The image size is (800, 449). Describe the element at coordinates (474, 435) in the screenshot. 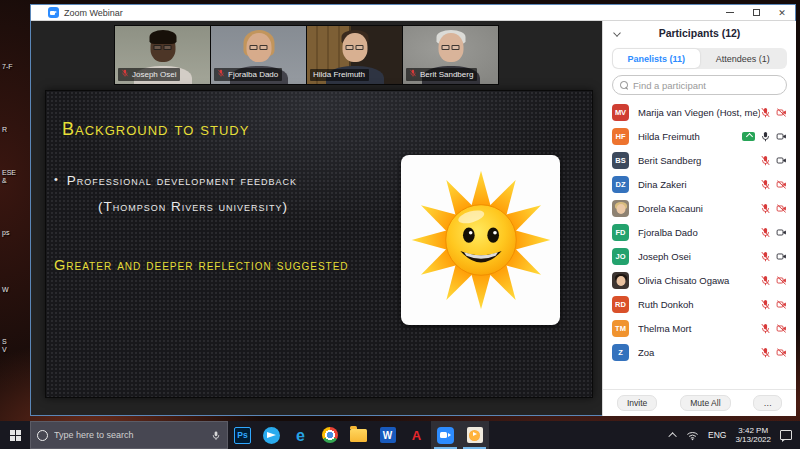

I see `taskbar-icon-media-player` at that location.